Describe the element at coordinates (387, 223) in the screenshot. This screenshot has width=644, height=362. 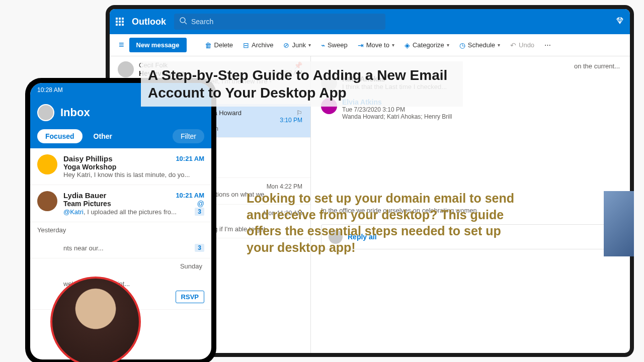
I see `description-overlay: Looking to set up your domain email to s…` at that location.